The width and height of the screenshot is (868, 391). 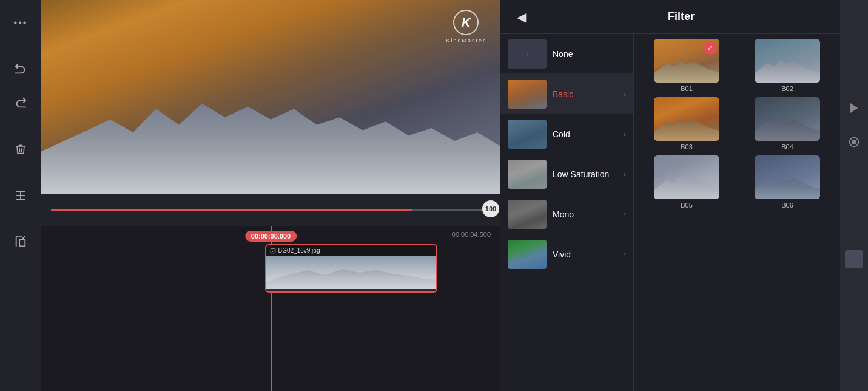 I want to click on kinemaster-icon: K, so click(x=466, y=22).